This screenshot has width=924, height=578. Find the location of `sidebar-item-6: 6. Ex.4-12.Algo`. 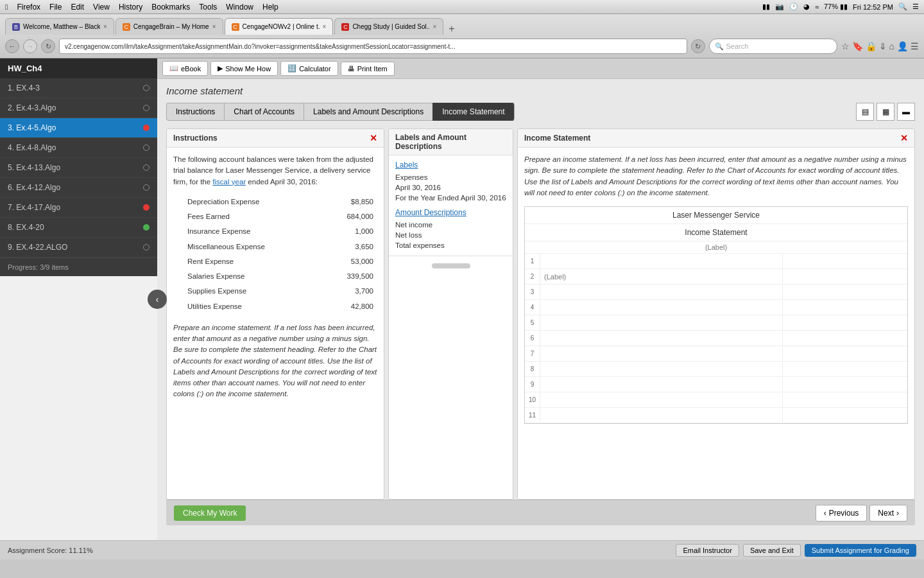

sidebar-item-6: 6. Ex.4-12.Algo is located at coordinates (78, 188).